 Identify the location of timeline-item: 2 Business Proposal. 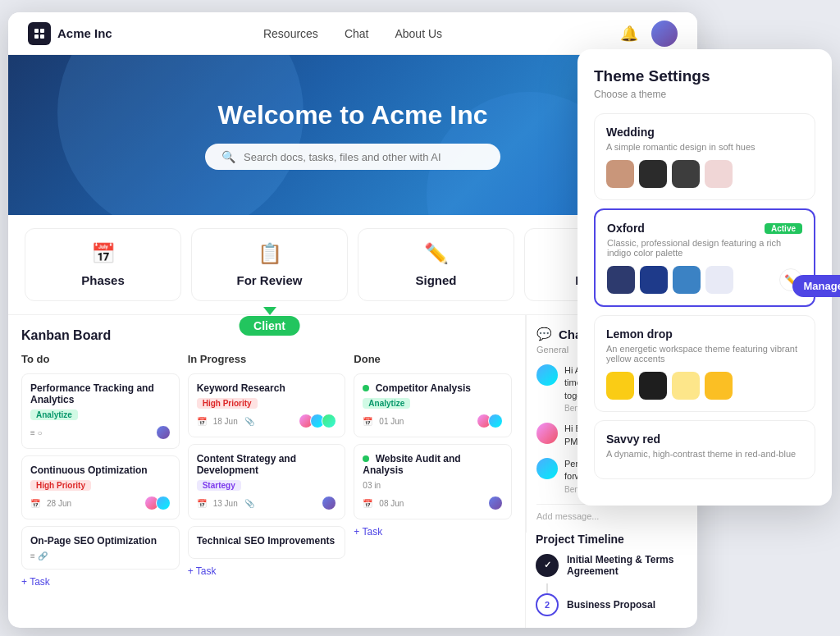
(612, 605).